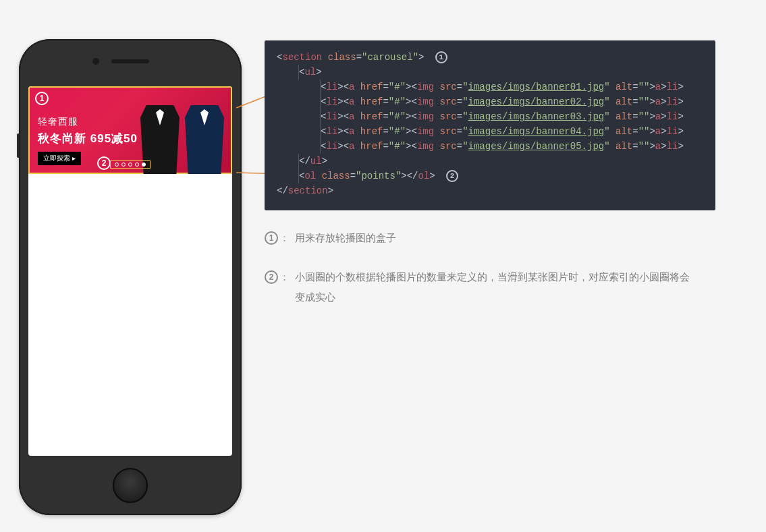 Image resolution: width=766 pixels, height=532 pixels. I want to click on explanation-1-text: 用来存放轮播图的盒子, so click(346, 238).